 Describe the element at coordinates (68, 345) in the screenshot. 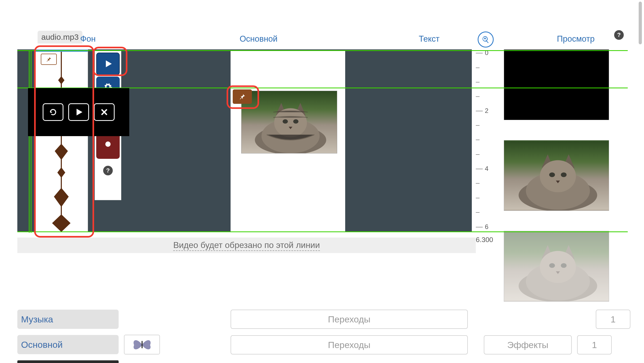

I see `track-label-main: Основной` at that location.